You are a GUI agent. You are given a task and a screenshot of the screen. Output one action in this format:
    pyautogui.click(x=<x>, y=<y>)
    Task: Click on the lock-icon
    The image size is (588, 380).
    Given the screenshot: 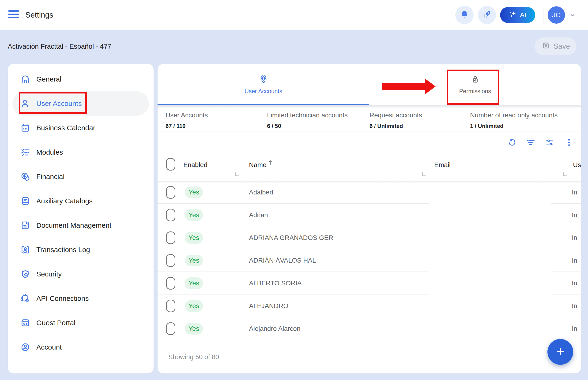 What is the action you would take?
    pyautogui.click(x=475, y=79)
    